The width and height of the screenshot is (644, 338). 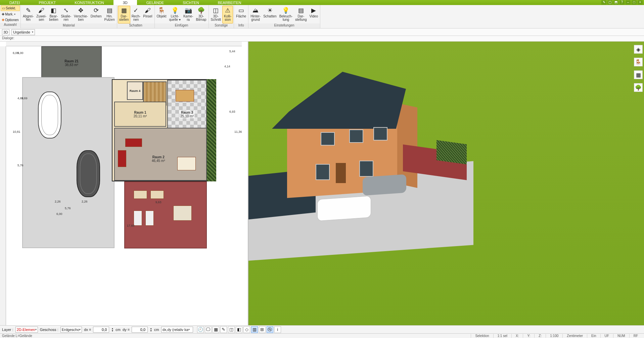 What do you see at coordinates (216, 330) in the screenshot?
I see `control-icon-2: ▦` at bounding box center [216, 330].